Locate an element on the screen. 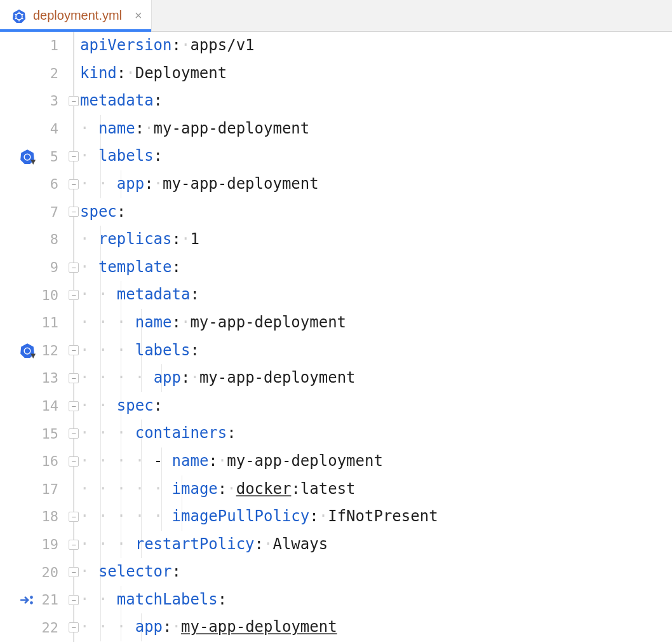  code-line: · · · labels: is located at coordinates (376, 351).